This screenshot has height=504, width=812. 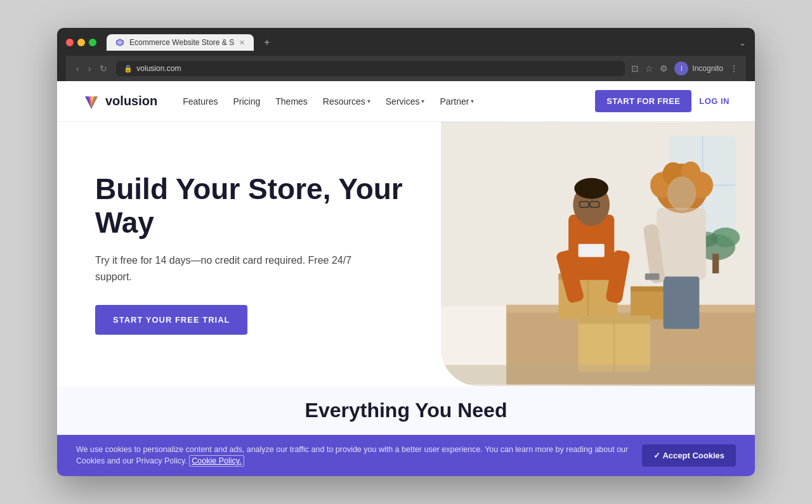 What do you see at coordinates (81, 42) in the screenshot?
I see `minimize-window-button` at bounding box center [81, 42].